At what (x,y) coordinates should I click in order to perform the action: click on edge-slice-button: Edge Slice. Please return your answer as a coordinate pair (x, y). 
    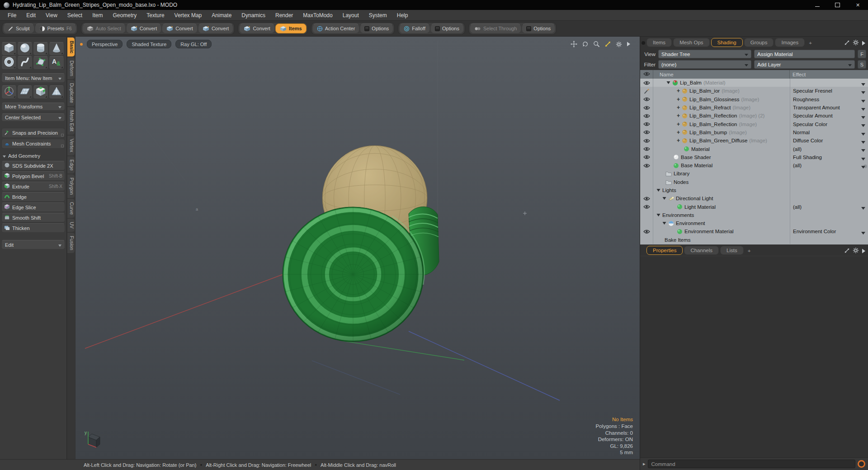
    Looking at the image, I should click on (33, 207).